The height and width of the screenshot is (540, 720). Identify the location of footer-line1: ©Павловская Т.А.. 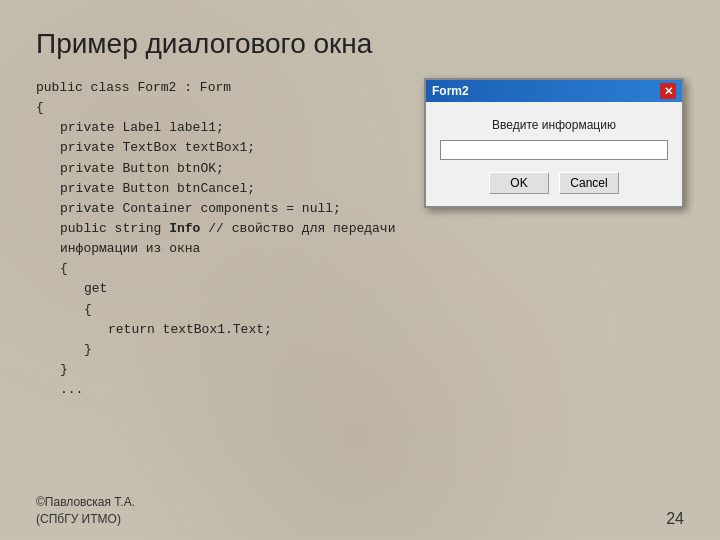
(86, 502).